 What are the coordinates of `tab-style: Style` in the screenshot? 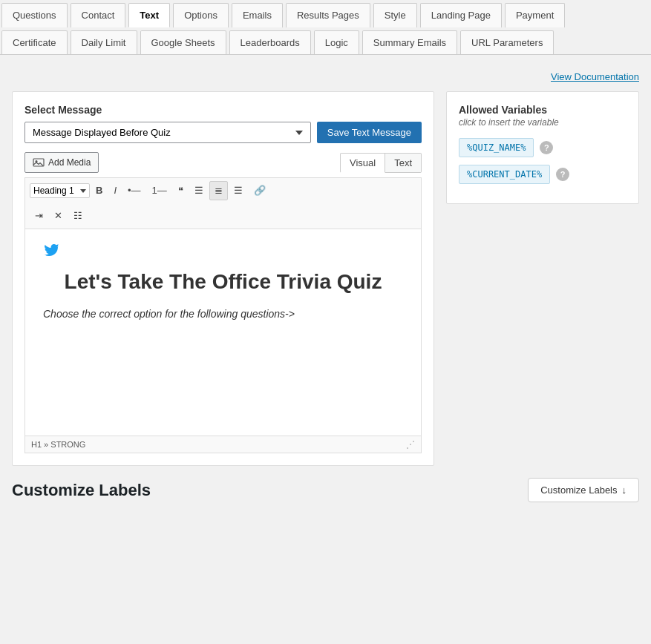 It's located at (395, 15).